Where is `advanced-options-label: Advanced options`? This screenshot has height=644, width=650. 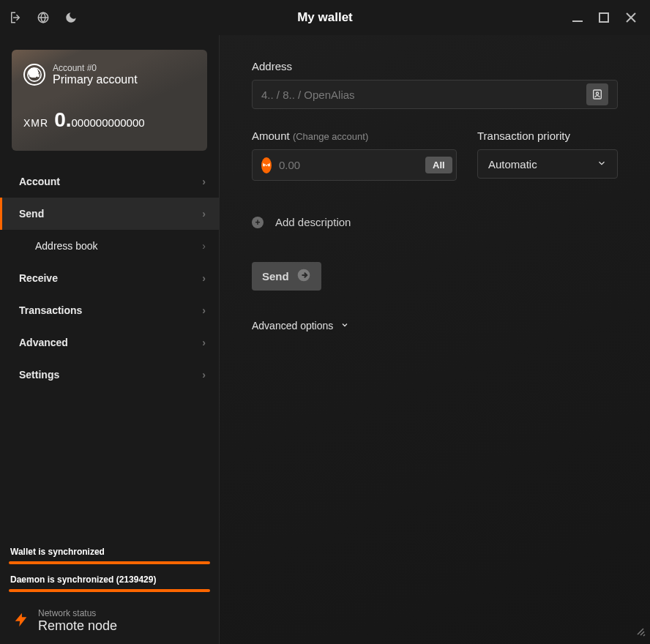 advanced-options-label: Advanced options is located at coordinates (293, 326).